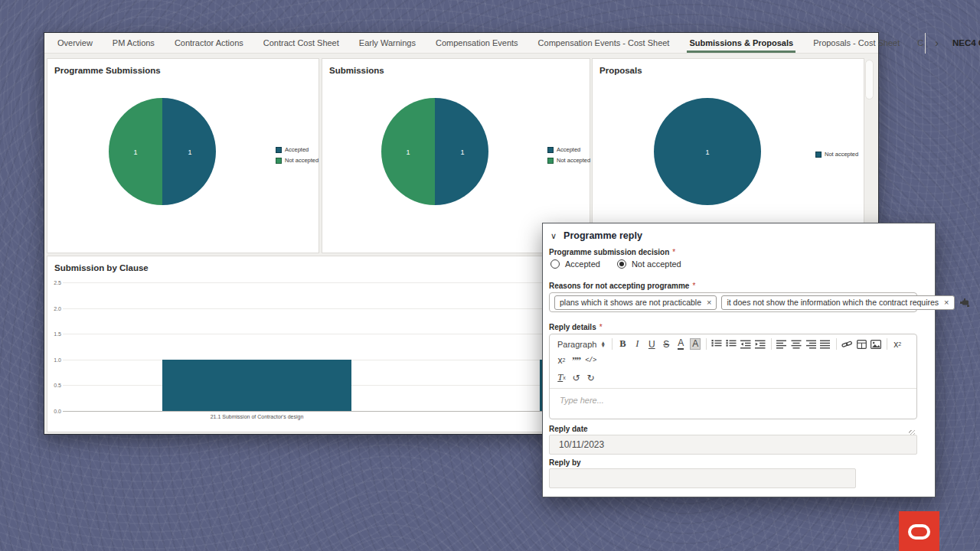  What do you see at coordinates (75, 43) in the screenshot?
I see `tab-overview: Overview` at bounding box center [75, 43].